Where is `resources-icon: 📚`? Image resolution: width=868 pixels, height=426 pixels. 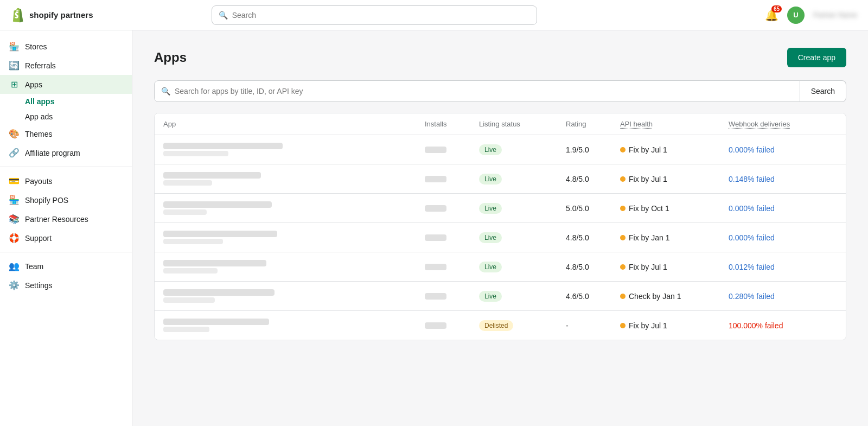 resources-icon: 📚 is located at coordinates (14, 219).